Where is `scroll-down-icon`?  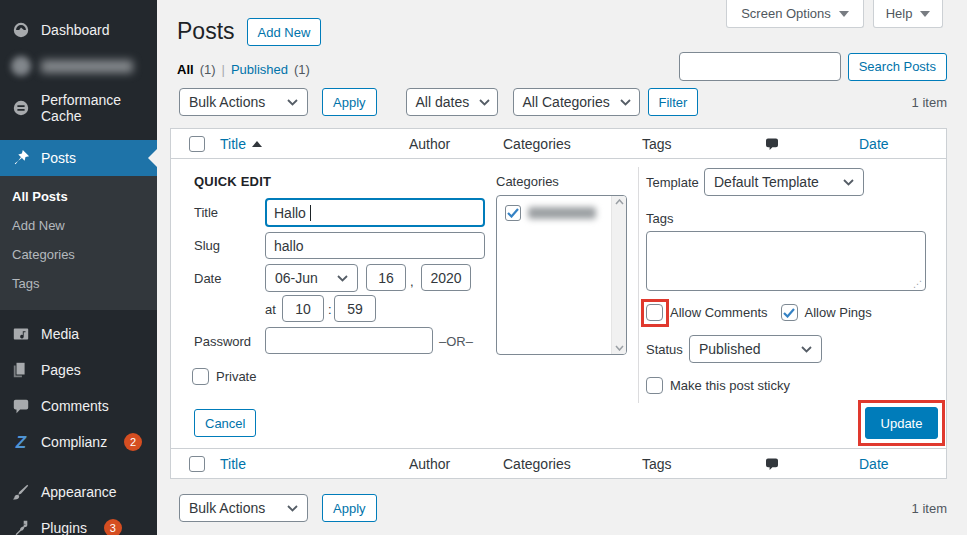 scroll-down-icon is located at coordinates (620, 348).